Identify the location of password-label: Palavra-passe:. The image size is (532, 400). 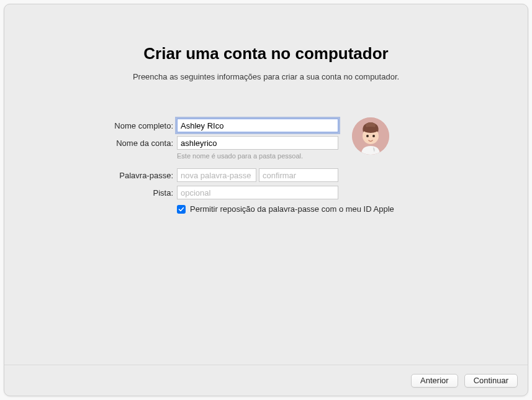
(125, 175).